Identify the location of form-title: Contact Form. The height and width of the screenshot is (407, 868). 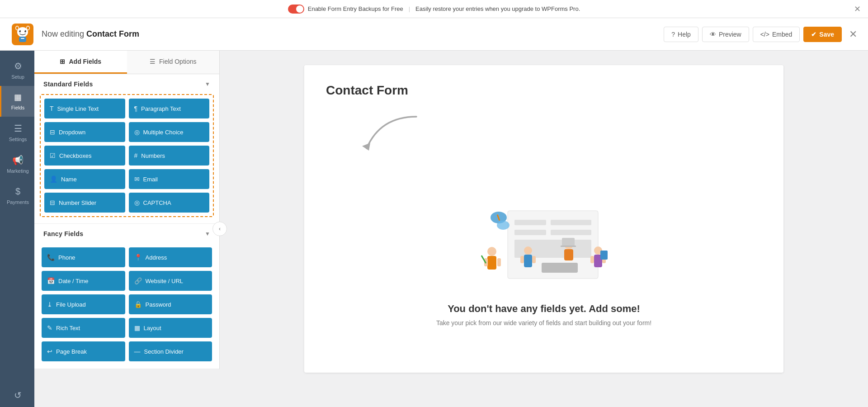
(367, 90).